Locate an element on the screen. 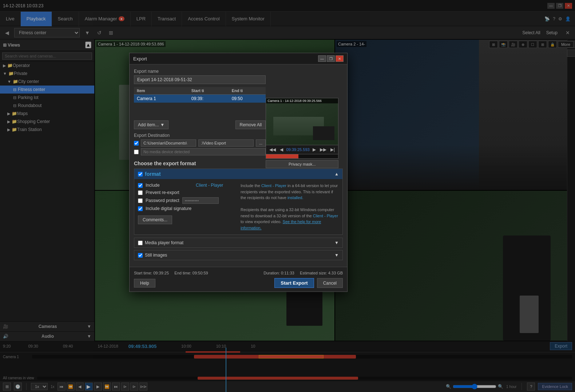  dialog-minimize-button: — is located at coordinates (322, 59).